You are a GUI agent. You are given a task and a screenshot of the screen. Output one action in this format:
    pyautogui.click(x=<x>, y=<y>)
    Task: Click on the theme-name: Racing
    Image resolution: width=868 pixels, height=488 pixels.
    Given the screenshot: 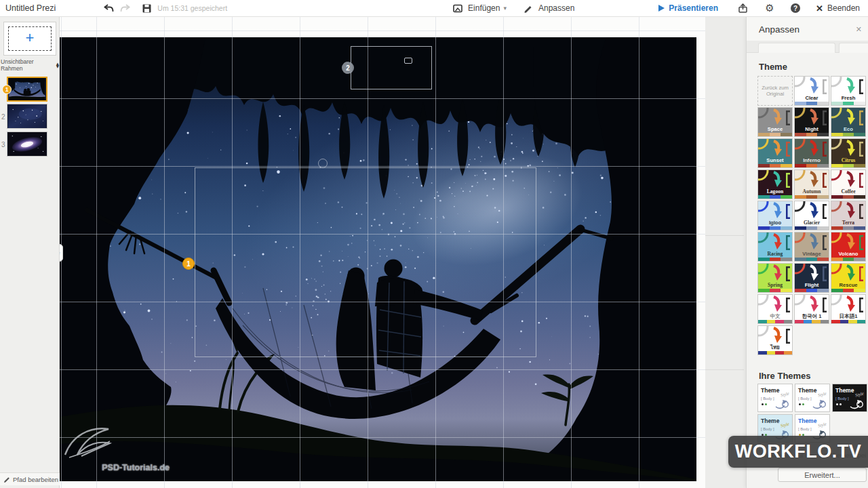 What is the action you would take?
    pyautogui.click(x=775, y=254)
    